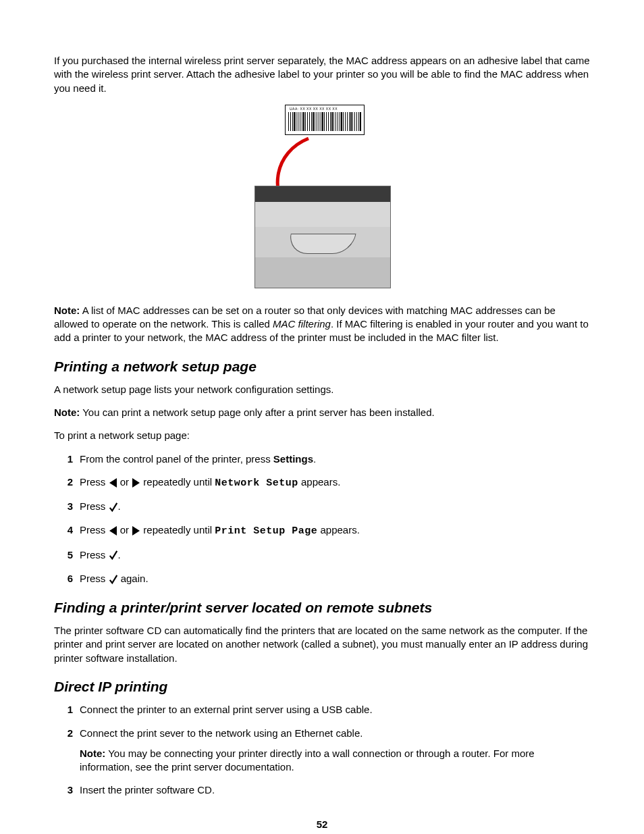 This screenshot has height=834, width=644. I want to click on section-remote-subnets: Finding a printer/print server located o…, so click(322, 608).